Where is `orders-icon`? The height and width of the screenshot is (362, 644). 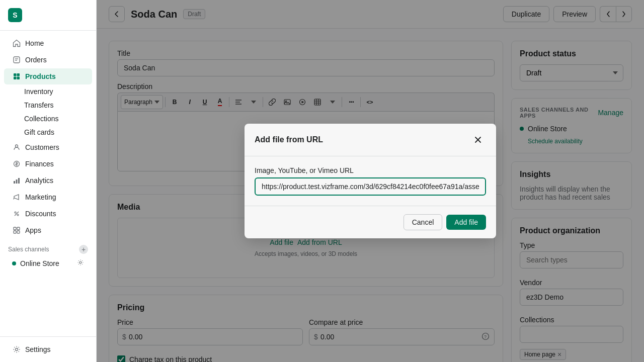 orders-icon is located at coordinates (17, 60).